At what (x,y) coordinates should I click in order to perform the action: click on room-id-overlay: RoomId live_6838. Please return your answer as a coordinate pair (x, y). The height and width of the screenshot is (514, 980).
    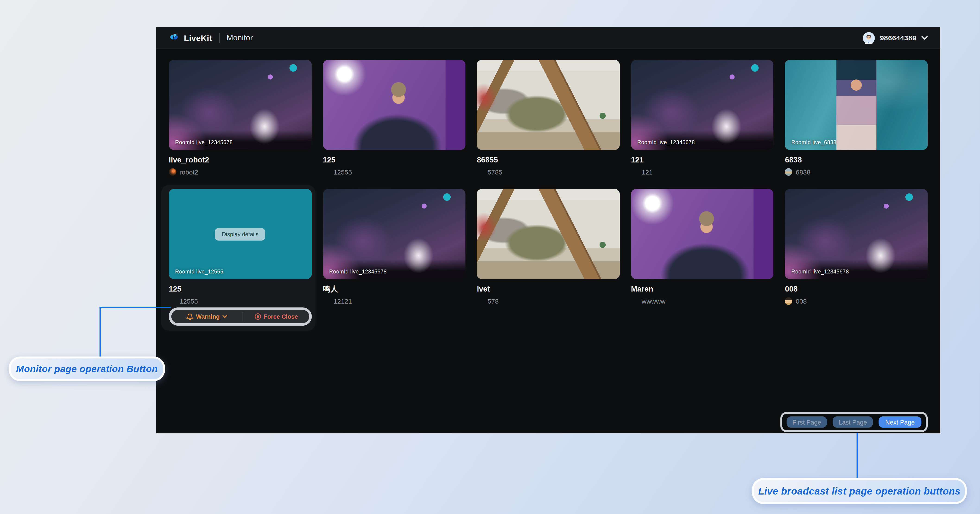
    Looking at the image, I should click on (814, 142).